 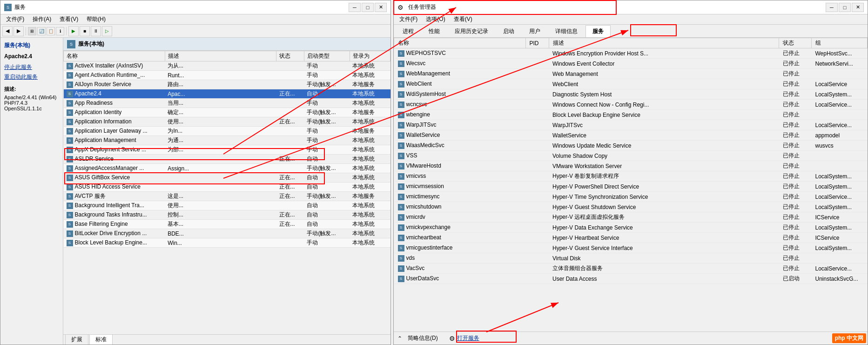 What do you see at coordinates (96, 20) in the screenshot?
I see `menu-help: 帮助(H)` at bounding box center [96, 20].